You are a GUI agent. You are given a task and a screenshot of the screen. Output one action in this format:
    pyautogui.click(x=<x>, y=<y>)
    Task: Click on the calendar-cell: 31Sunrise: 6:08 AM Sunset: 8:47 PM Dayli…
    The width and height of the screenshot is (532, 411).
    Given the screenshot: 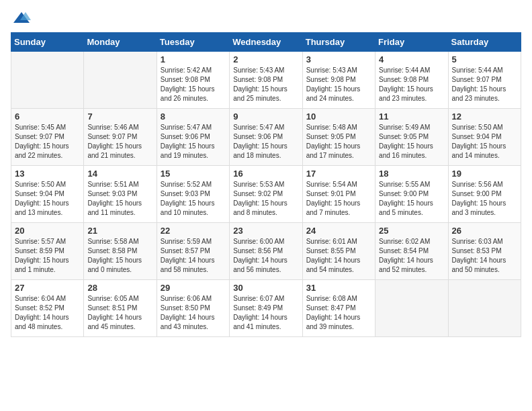 What is the action you would take?
    pyautogui.click(x=339, y=309)
    